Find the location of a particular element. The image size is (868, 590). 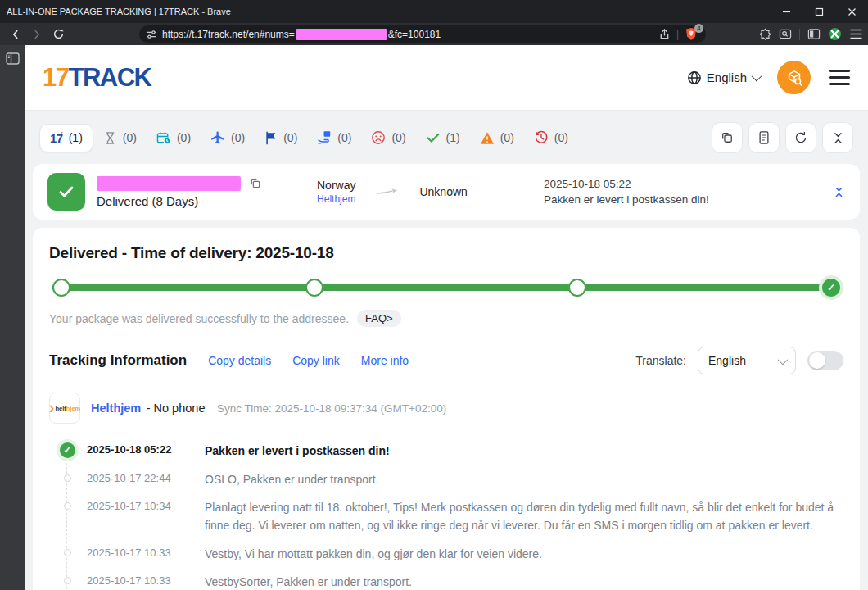

search-box-extension-icon is located at coordinates (785, 34).